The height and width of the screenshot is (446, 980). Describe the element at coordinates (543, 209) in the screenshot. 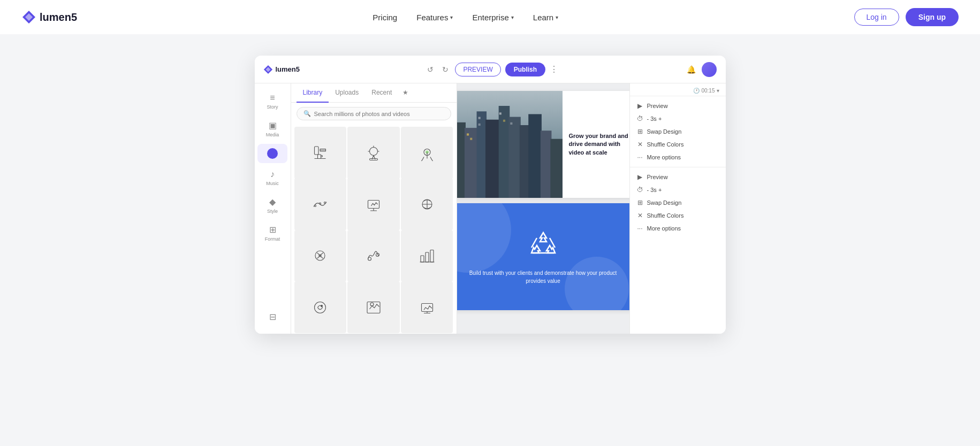

I see `canvas-area: 1` at that location.